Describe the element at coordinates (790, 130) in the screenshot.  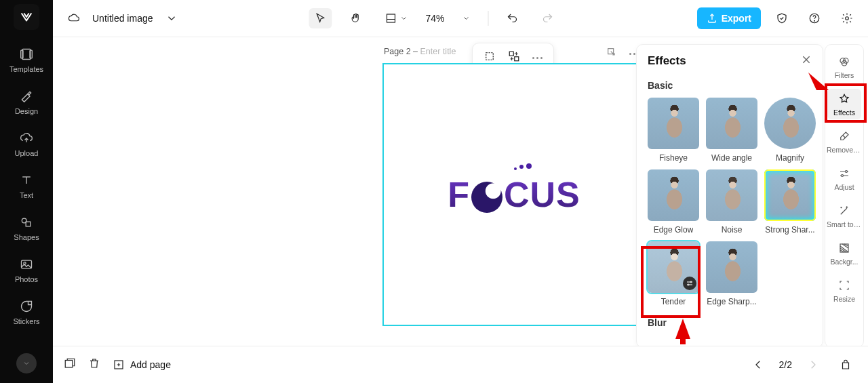
I see `effect-magnify: Magnify` at that location.